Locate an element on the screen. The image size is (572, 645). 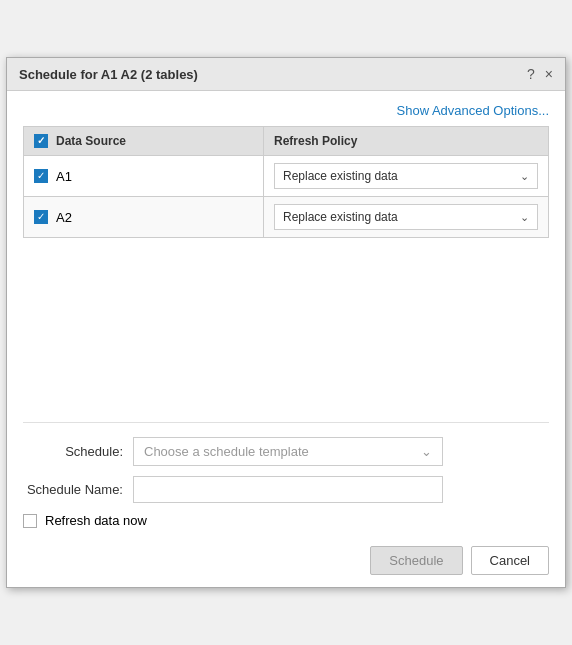
schedule-template-dropdown: Choose a schedule template ⌄ is located at coordinates (288, 452).